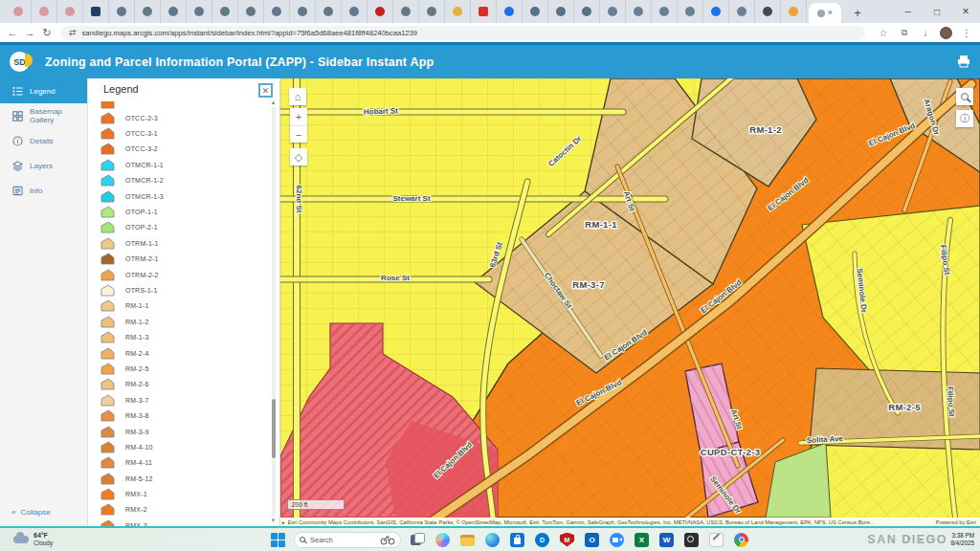  Describe the element at coordinates (33, 540) in the screenshot. I see `taskbar-weather-widget: 64°FCloudy` at that location.